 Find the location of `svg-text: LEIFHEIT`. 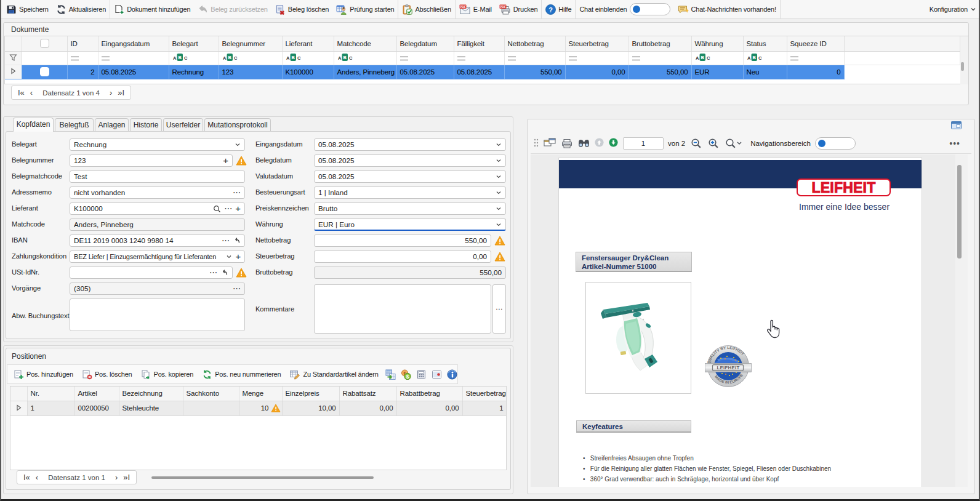

svg-text: LEIFHEIT is located at coordinates (728, 368).